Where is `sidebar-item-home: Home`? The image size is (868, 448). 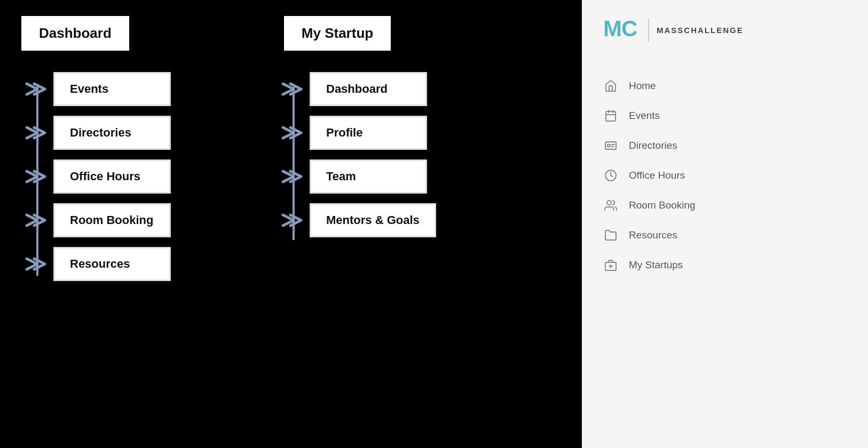
sidebar-item-home: Home is located at coordinates (725, 86).